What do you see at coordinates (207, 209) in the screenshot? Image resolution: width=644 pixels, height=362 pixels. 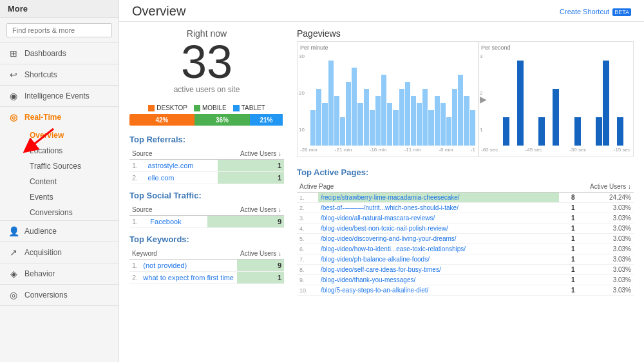 I see `top-social-section: Top Social Traffic: Source Active Users …` at bounding box center [207, 209].